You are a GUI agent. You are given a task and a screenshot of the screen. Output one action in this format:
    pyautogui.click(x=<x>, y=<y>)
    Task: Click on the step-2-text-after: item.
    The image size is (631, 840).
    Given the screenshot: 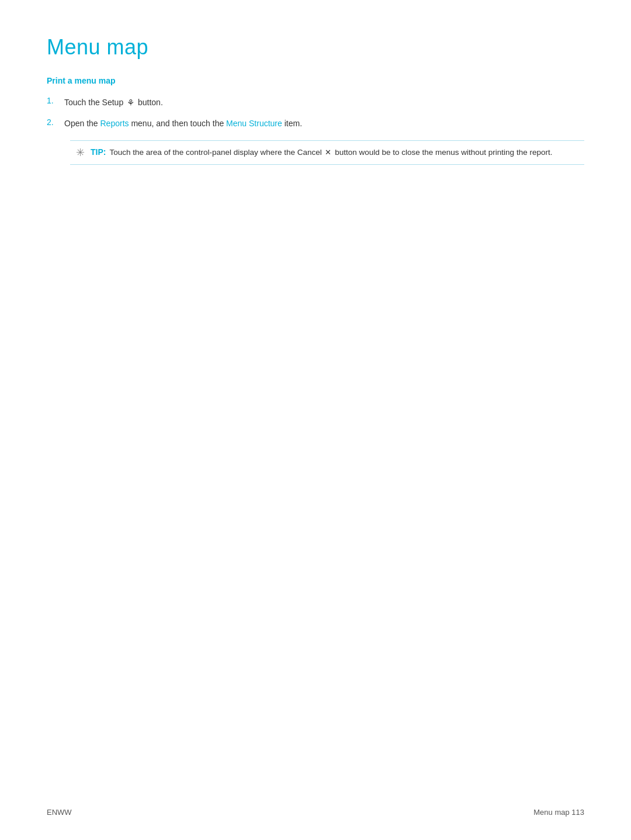 What is the action you would take?
    pyautogui.click(x=292, y=123)
    